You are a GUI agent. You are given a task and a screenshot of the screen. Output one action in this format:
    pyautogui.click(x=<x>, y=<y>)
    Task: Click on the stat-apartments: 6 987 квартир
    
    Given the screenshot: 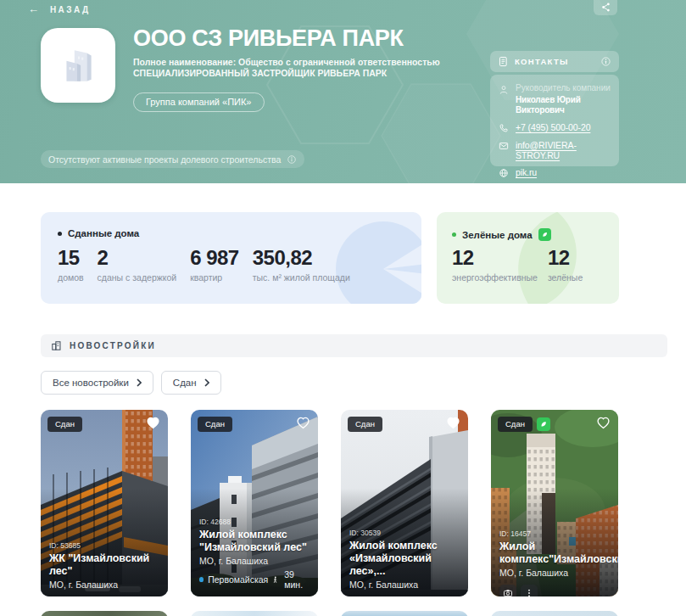 What is the action you would take?
    pyautogui.click(x=215, y=265)
    